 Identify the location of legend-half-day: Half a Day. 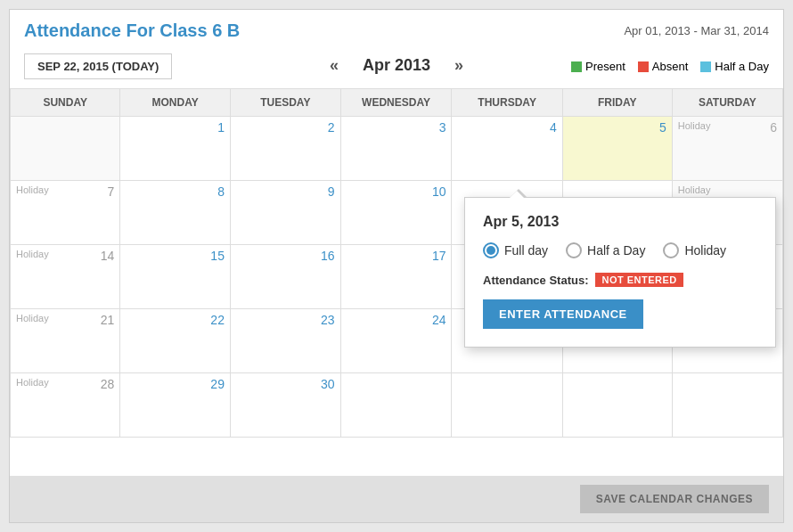
(734, 66).